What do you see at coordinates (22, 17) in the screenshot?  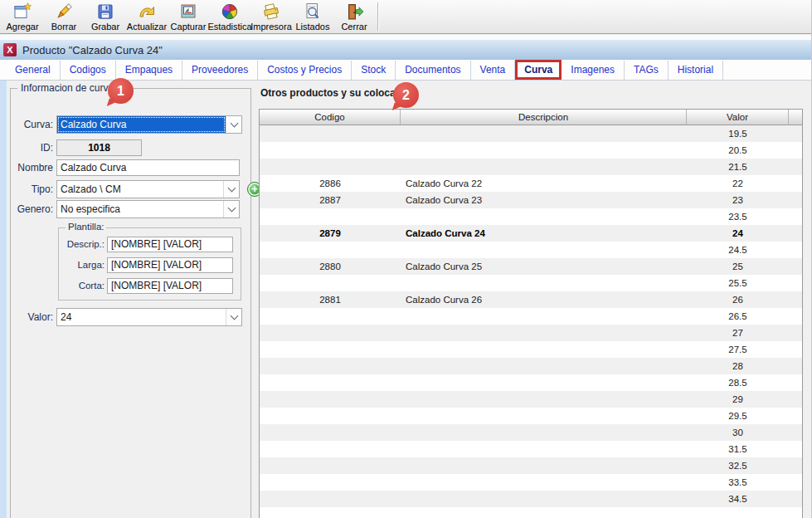 I see `toolbar-button: Agregar` at bounding box center [22, 17].